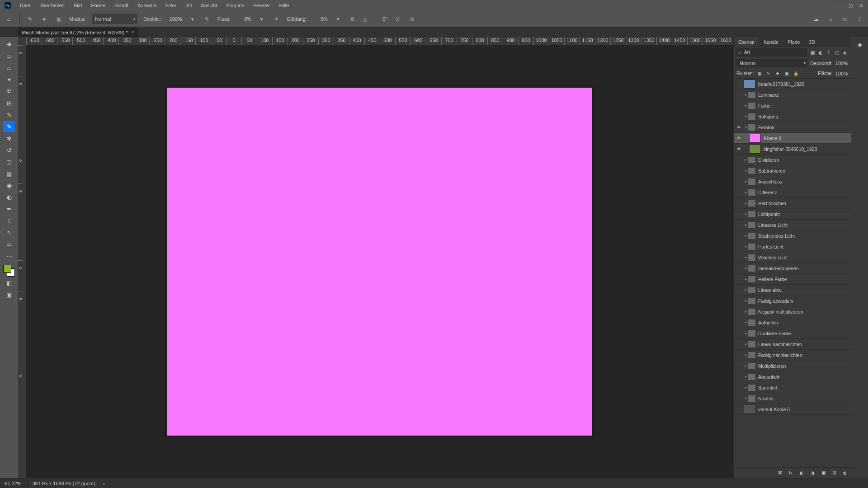  Describe the element at coordinates (9, 56) in the screenshot. I see `marquee-tool: ▭` at that location.